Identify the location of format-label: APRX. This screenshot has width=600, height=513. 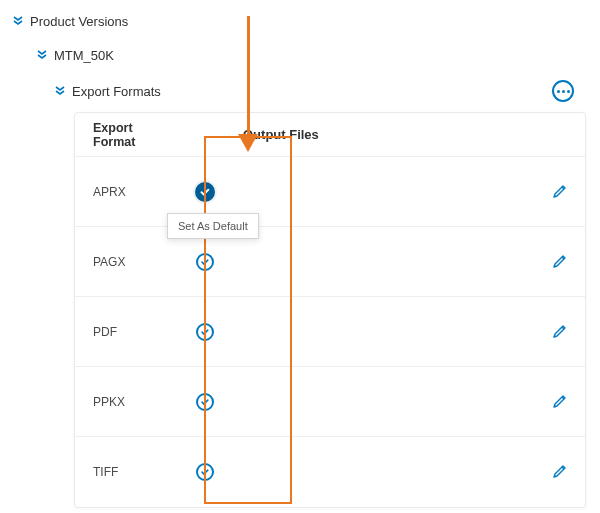
(125, 192).